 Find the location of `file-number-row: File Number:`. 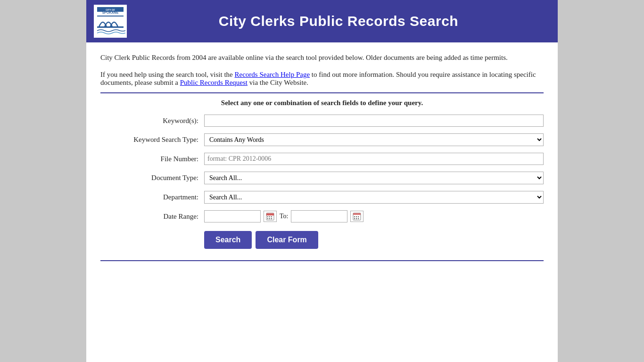

file-number-row: File Number: is located at coordinates (322, 159).